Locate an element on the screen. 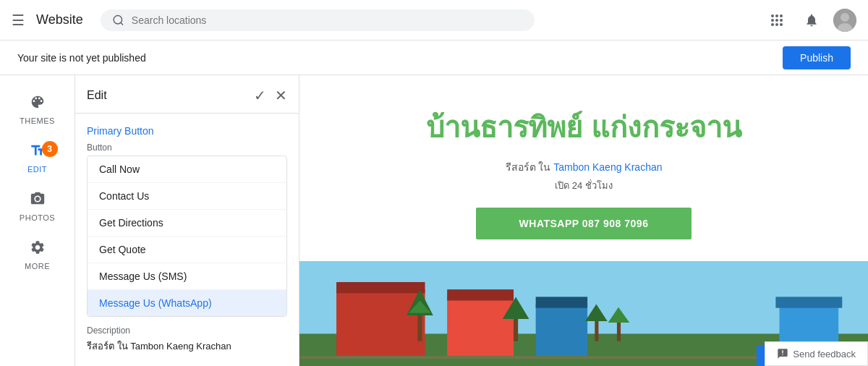 The width and height of the screenshot is (868, 366). hero-title: บ้านธารทิพย์ แก่งกระจาน is located at coordinates (584, 127).